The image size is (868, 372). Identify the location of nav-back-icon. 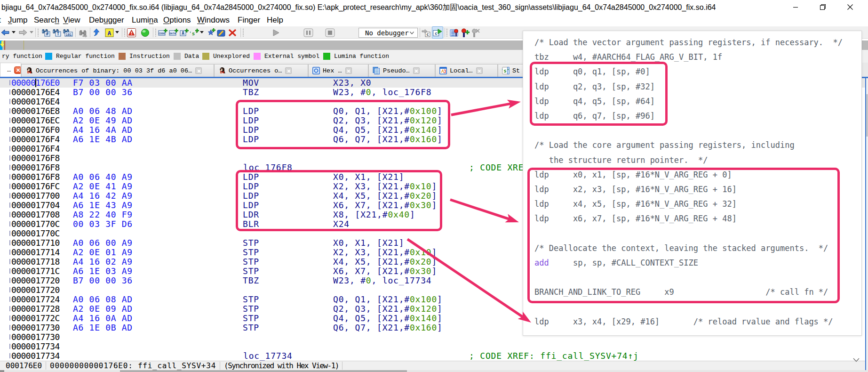
(6, 32).